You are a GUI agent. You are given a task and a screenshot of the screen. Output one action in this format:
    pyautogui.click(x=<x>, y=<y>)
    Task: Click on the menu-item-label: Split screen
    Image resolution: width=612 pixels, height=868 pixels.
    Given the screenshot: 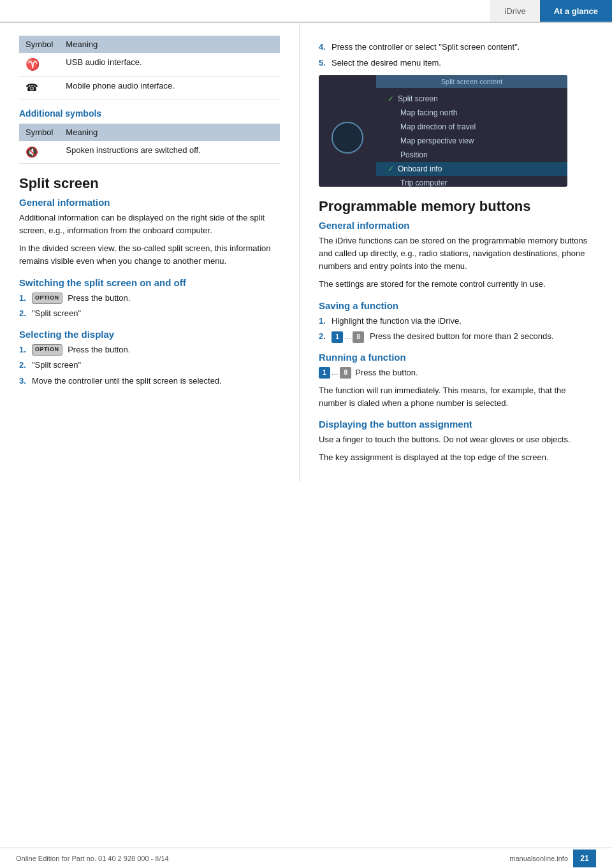 What is the action you would take?
    pyautogui.click(x=418, y=99)
    